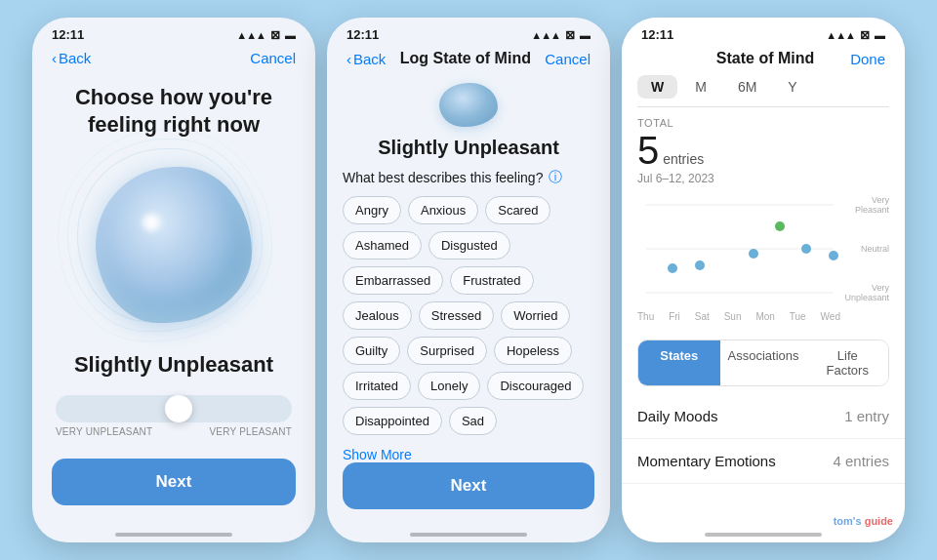  Describe the element at coordinates (748, 87) in the screenshot. I see `tab-6m: 6M` at that location.